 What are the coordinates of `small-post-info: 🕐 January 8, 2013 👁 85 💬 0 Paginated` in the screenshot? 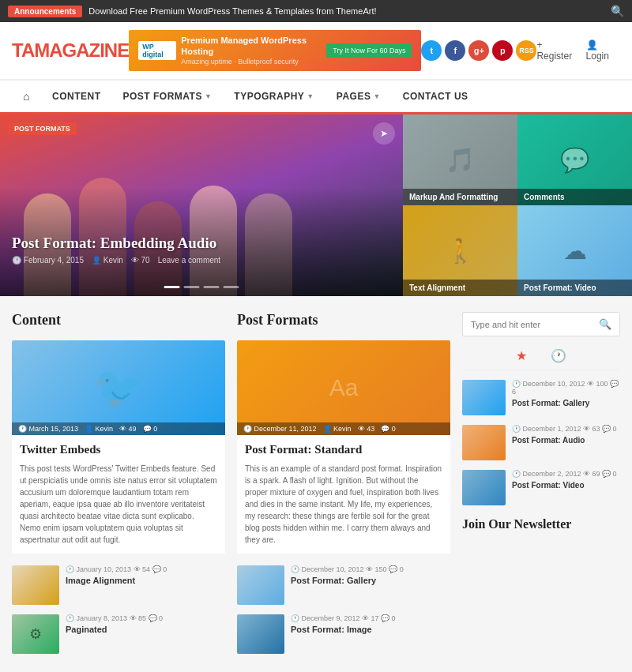 It's located at (145, 624).